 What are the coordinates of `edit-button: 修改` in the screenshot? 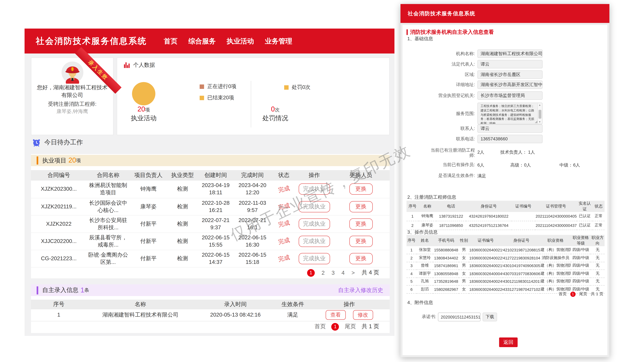 It's located at (363, 315).